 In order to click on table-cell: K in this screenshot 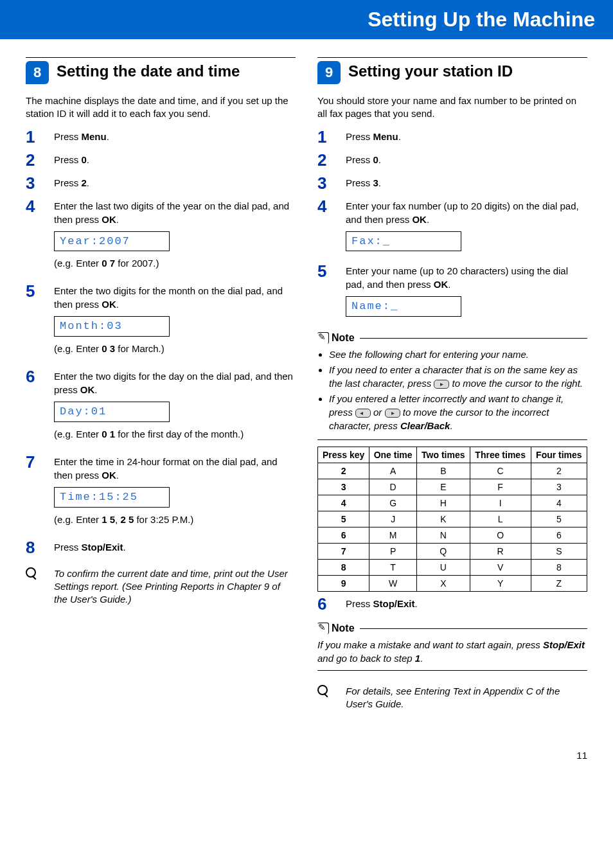, I will do `click(443, 519)`.